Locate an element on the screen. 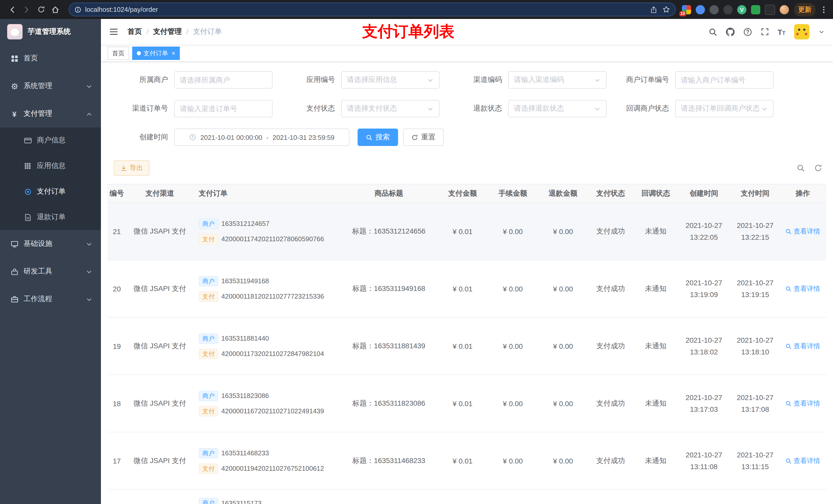  bookmark-star-icon is located at coordinates (666, 9).